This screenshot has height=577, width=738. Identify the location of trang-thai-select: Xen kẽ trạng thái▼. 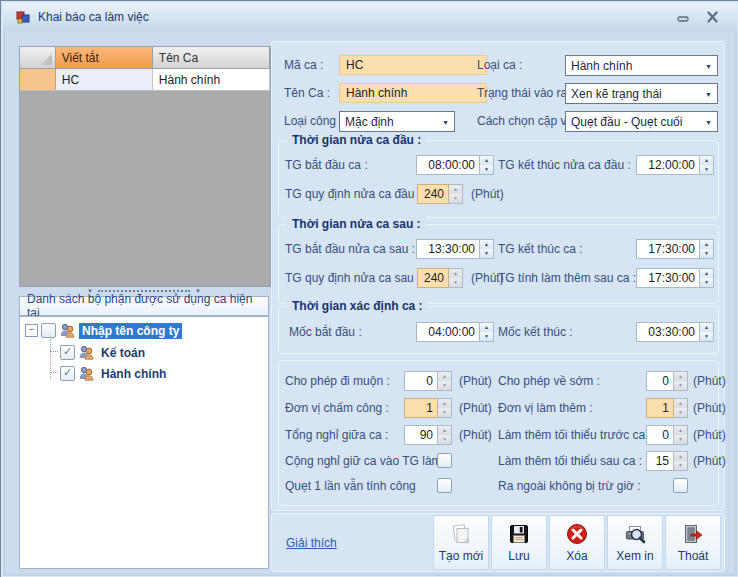
(642, 94).